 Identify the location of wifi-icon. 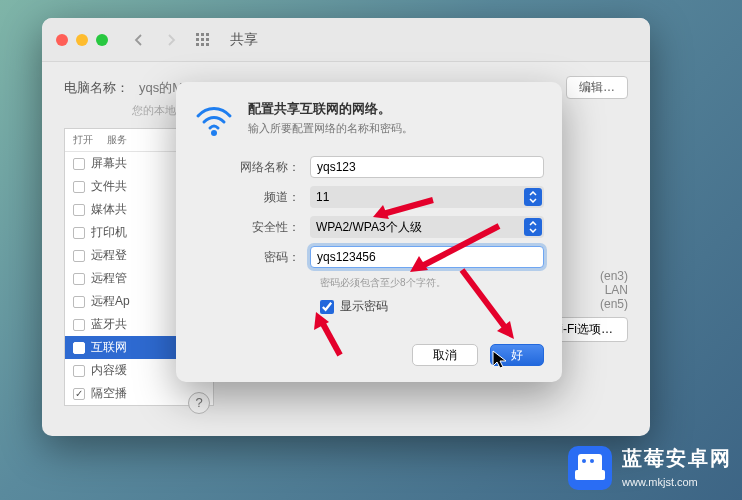
(214, 120).